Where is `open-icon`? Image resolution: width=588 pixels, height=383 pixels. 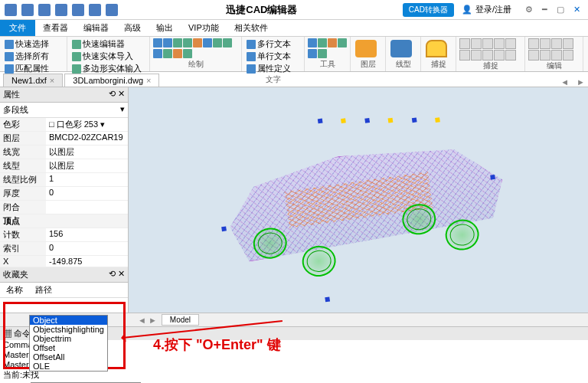
open-icon is located at coordinates (44, 10).